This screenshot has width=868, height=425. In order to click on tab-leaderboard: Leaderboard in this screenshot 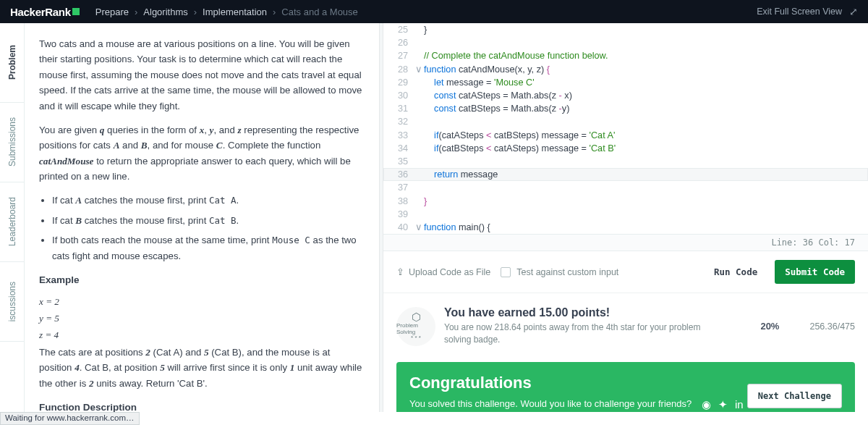, I will do `click(12, 222)`.